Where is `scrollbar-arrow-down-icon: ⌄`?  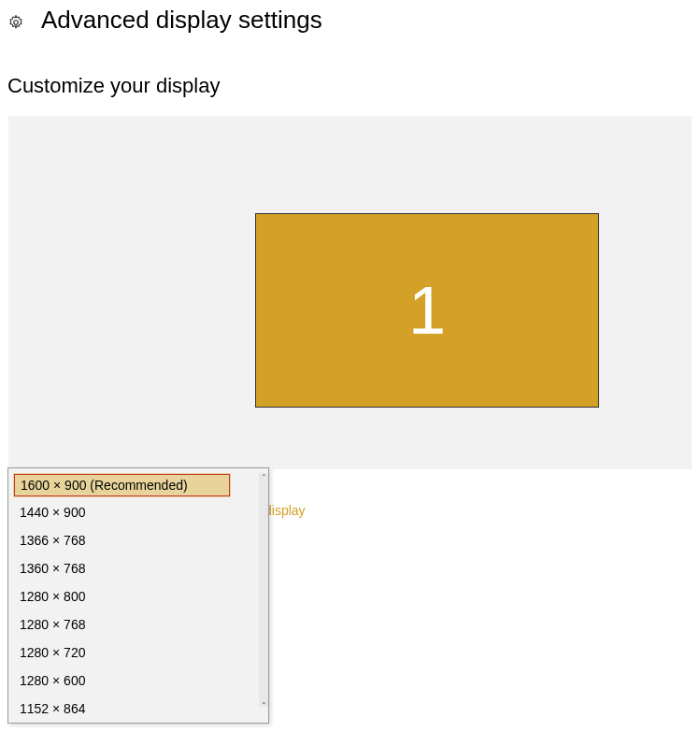
scrollbar-arrow-down-icon: ⌄ is located at coordinates (264, 702).